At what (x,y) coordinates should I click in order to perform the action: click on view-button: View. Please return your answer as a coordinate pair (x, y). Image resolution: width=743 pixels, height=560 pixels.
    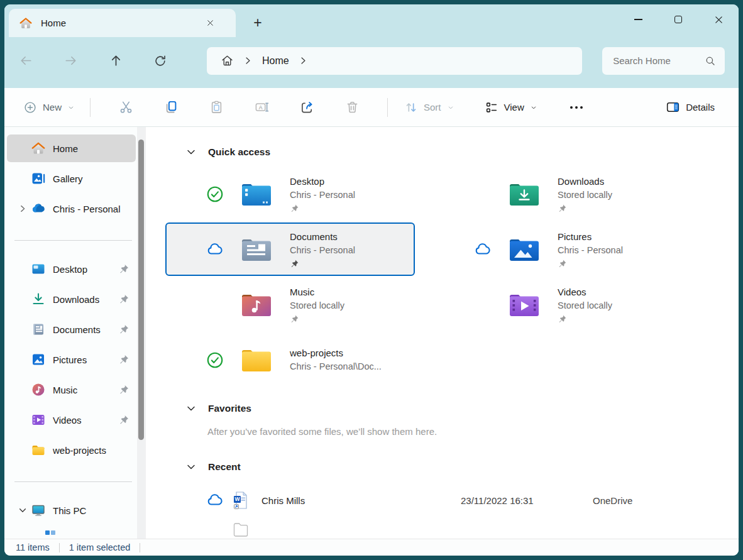
    Looking at the image, I should click on (511, 107).